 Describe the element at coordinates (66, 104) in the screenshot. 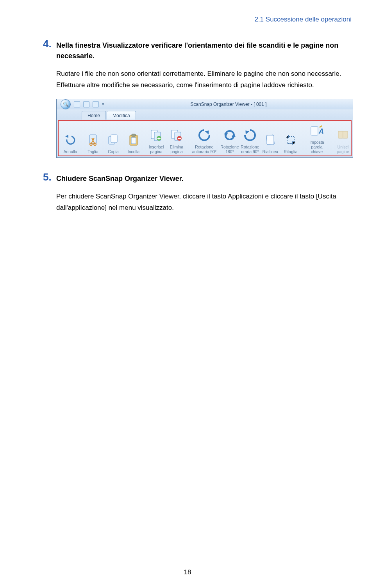

I see `app-orb-icon: 🔍` at that location.